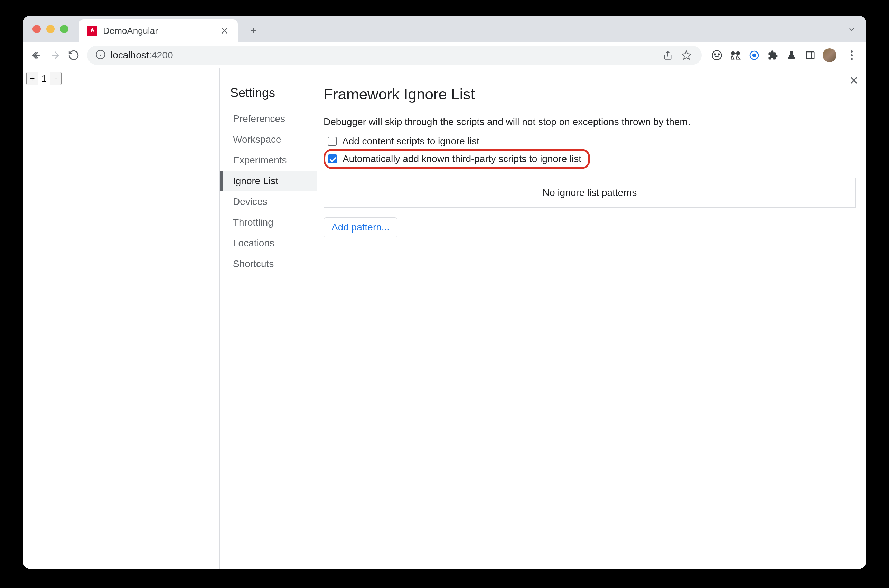 Image resolution: width=889 pixels, height=588 pixels. I want to click on window-close-button, so click(37, 29).